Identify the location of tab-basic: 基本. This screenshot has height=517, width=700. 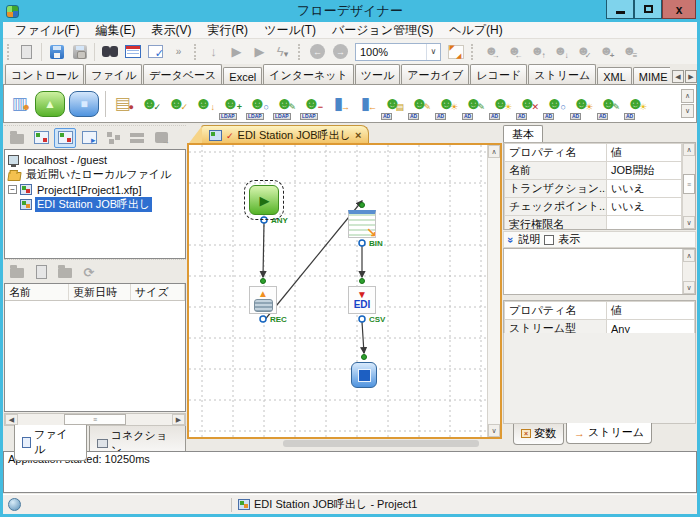
(523, 134).